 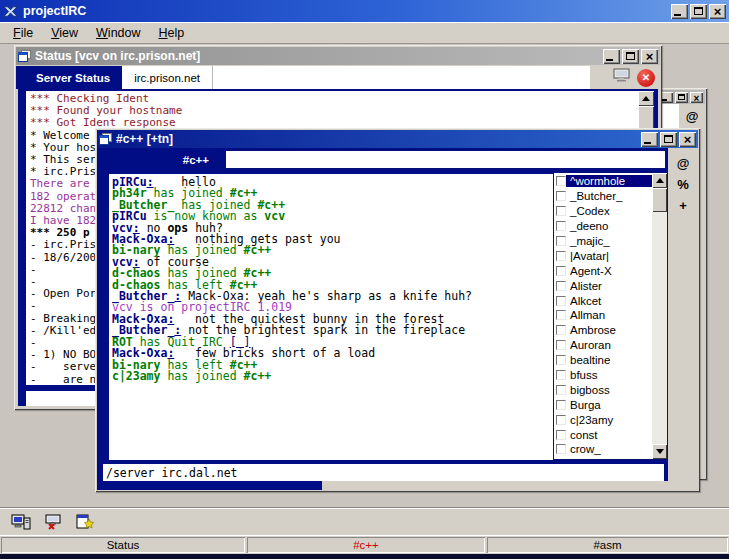 I want to click on channel-window-titlebar: #c++ [+tn], so click(x=398, y=139).